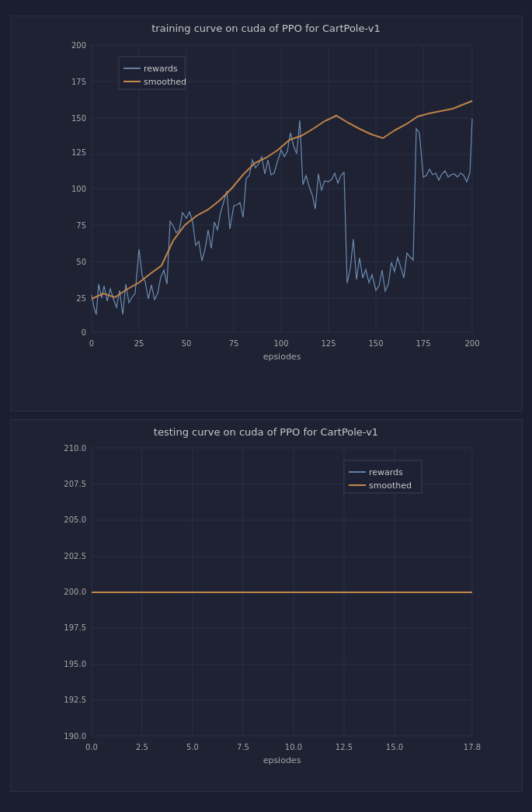 This screenshot has width=532, height=812. Describe the element at coordinates (266, 26) in the screenshot. I see `training-chart-title: training curve on cuda of PPO for CartPo…` at that location.